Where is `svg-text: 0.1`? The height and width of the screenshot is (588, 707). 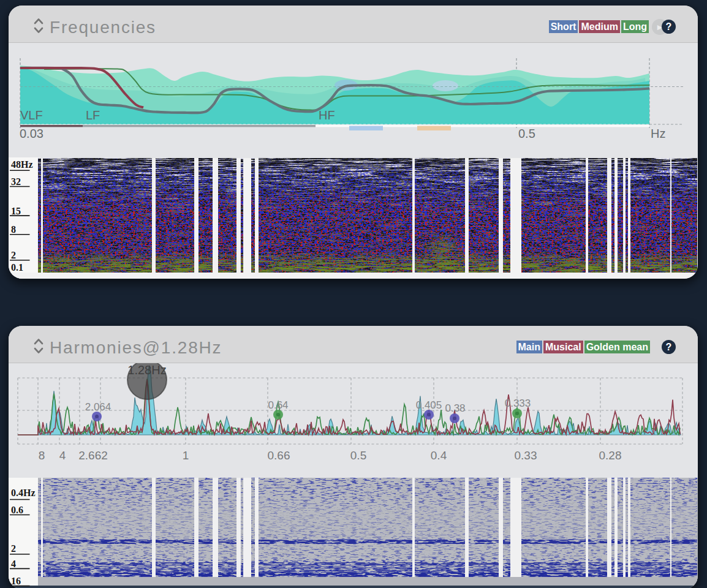 svg-text: 0.1 is located at coordinates (17, 267).